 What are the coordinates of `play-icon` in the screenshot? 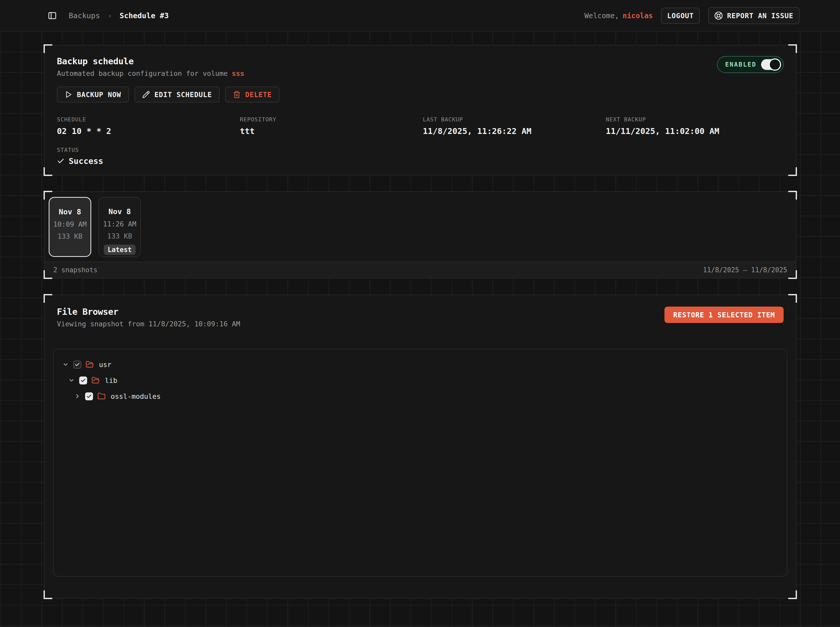 It's located at (68, 95).